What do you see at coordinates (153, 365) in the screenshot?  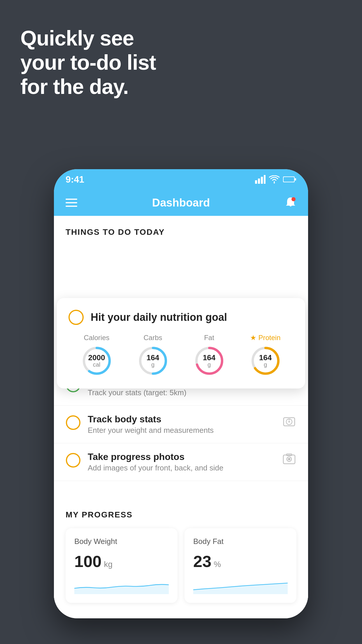 I see `carbs-unit: g` at bounding box center [153, 365].